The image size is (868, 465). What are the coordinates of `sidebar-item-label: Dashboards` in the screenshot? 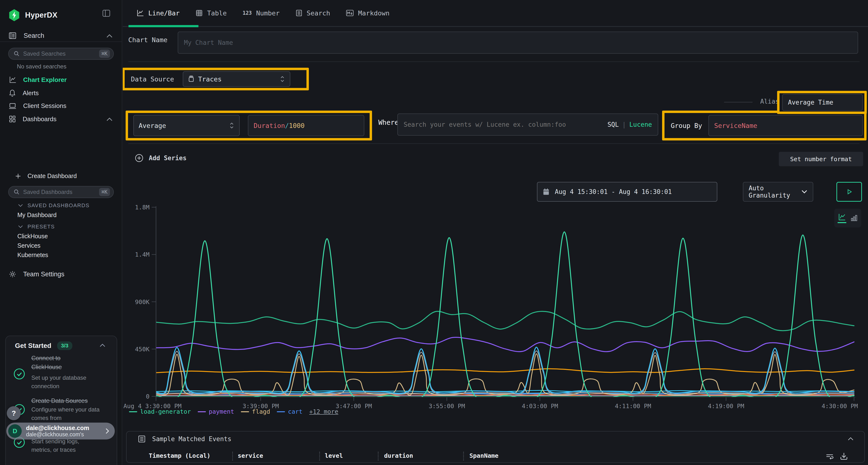 It's located at (39, 119).